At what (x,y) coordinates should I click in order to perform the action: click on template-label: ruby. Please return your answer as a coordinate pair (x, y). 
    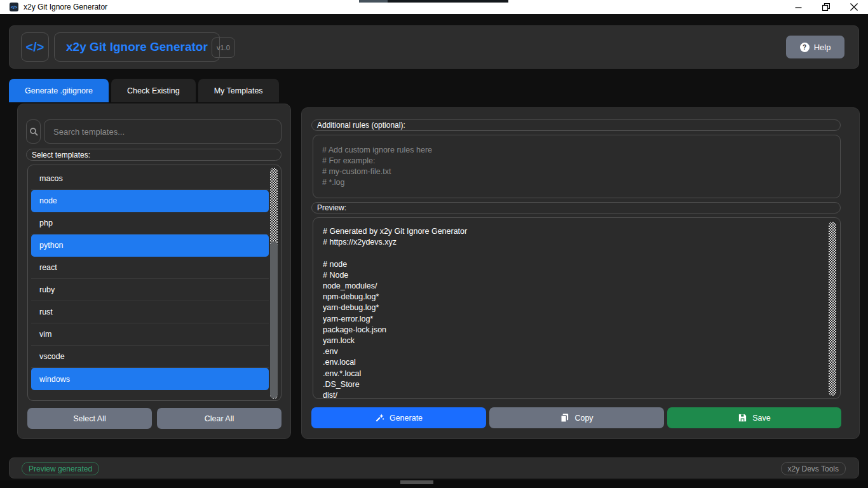
    Looking at the image, I should click on (47, 290).